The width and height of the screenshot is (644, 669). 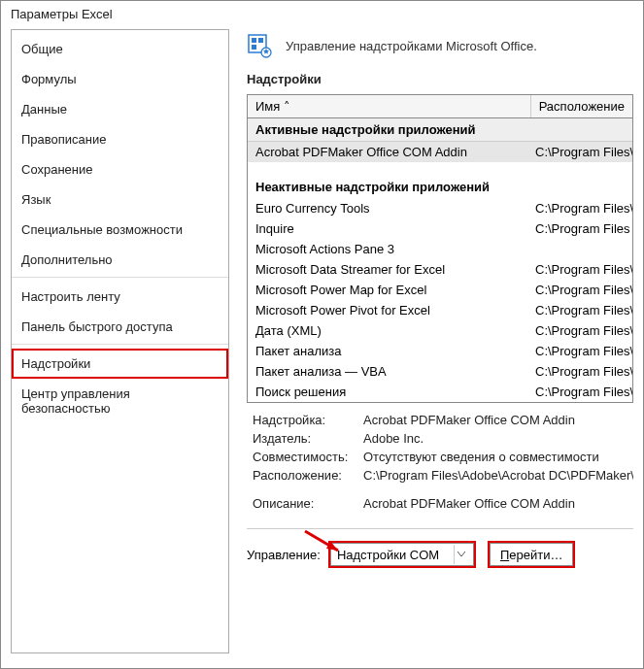 What do you see at coordinates (440, 548) in the screenshot?
I see `manage-footer: Управление: Надстройки COM Перейти…` at bounding box center [440, 548].